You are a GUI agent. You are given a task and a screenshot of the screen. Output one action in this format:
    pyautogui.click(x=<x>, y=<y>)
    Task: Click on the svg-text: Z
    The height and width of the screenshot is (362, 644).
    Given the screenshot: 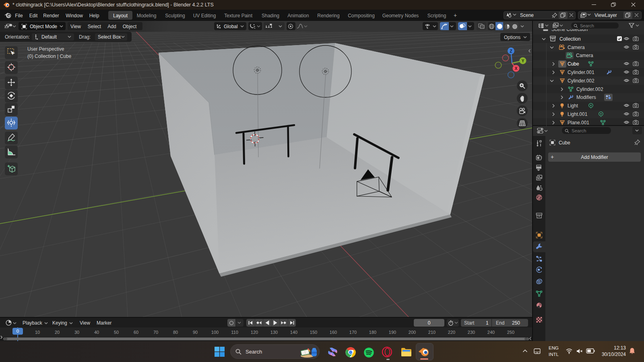 What is the action you would take?
    pyautogui.click(x=511, y=51)
    